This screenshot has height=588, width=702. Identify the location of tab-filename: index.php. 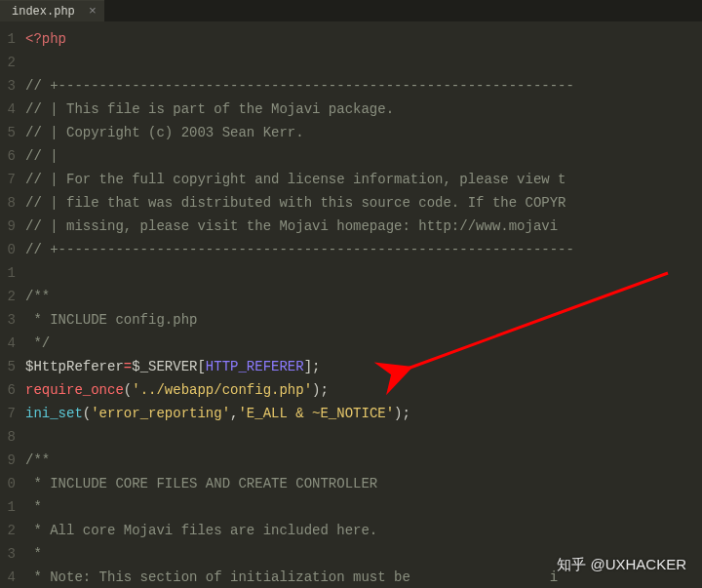
(43, 12).